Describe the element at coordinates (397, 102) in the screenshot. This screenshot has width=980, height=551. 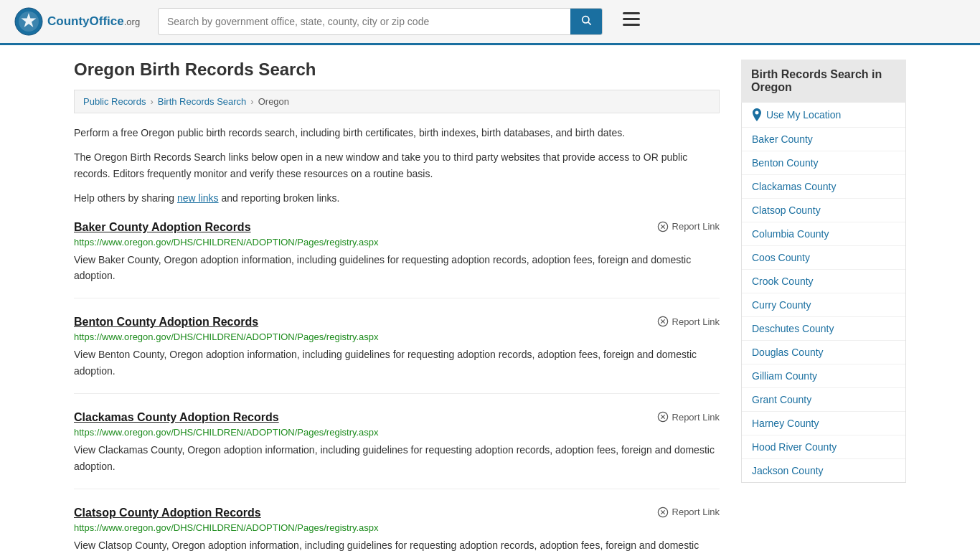
I see `breadcrumb: Public Records › Birth Records Search › …` at that location.